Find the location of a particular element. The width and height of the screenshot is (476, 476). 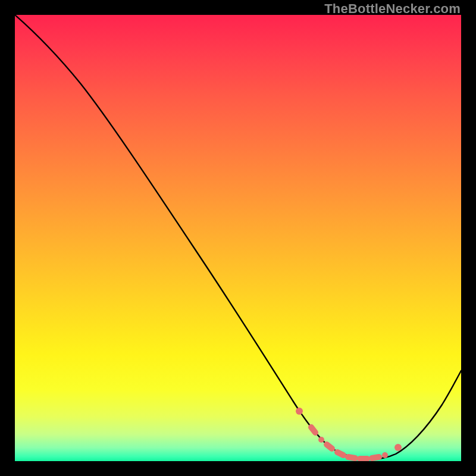

attribution-watermark: TheBottleNecker.com is located at coordinates (393, 9).